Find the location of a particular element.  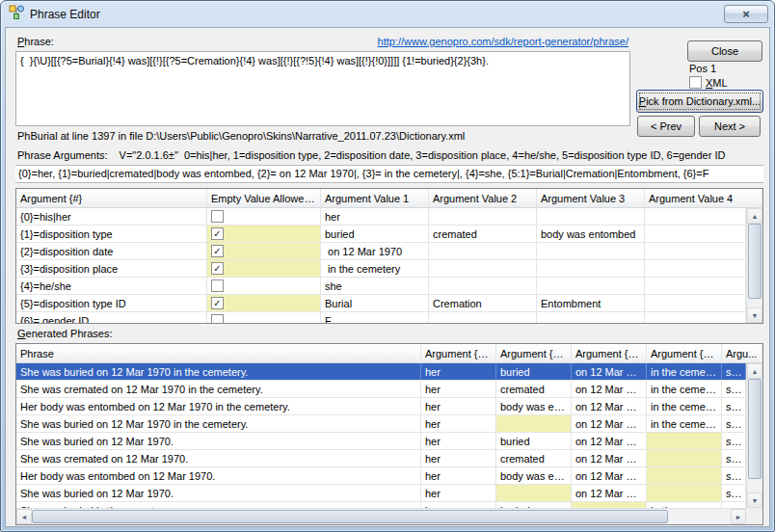

generated-phrase-row: Her body was entombed on 12 Mar 1970 in … is located at coordinates (382, 407).